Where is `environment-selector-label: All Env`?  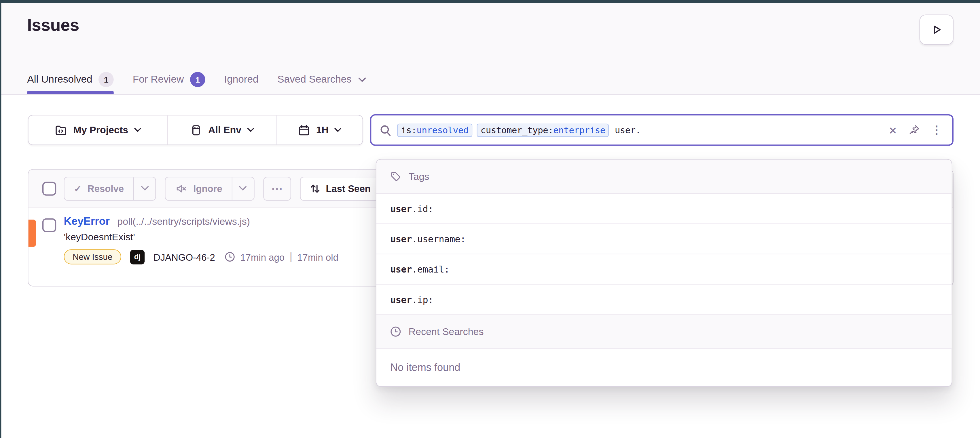 environment-selector-label: All Env is located at coordinates (224, 130).